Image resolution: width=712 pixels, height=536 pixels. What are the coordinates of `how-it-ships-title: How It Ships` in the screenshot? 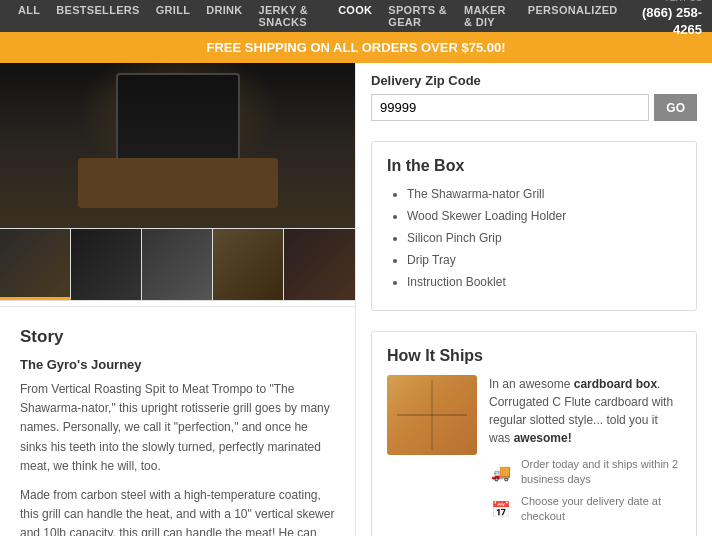 It's located at (534, 356).